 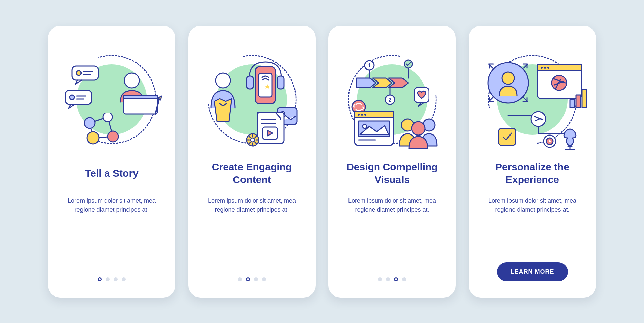 What do you see at coordinates (392, 173) in the screenshot?
I see `card-title: Design Compelling Visuals` at bounding box center [392, 173].